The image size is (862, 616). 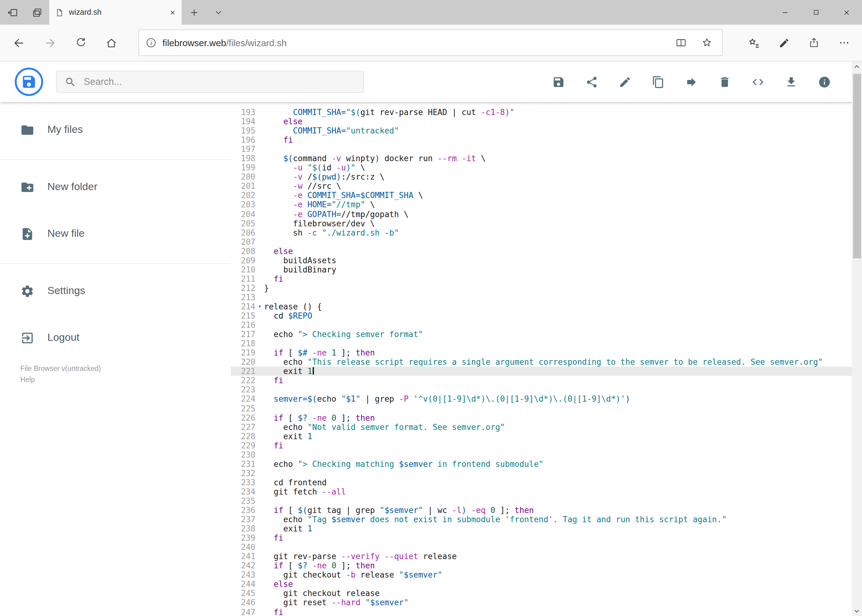 I want to click on code-line: 239 fi, so click(x=541, y=538).